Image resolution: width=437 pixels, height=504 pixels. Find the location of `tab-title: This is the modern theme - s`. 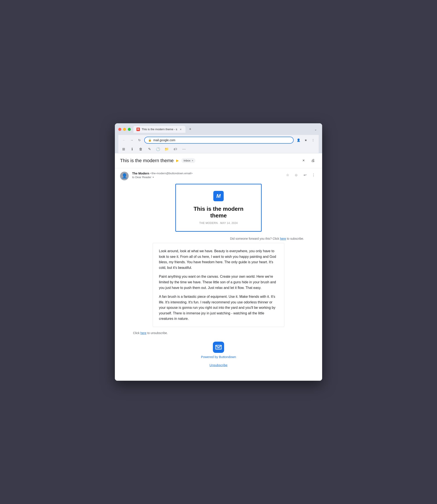

tab-title: This is the modern theme - s is located at coordinates (159, 129).